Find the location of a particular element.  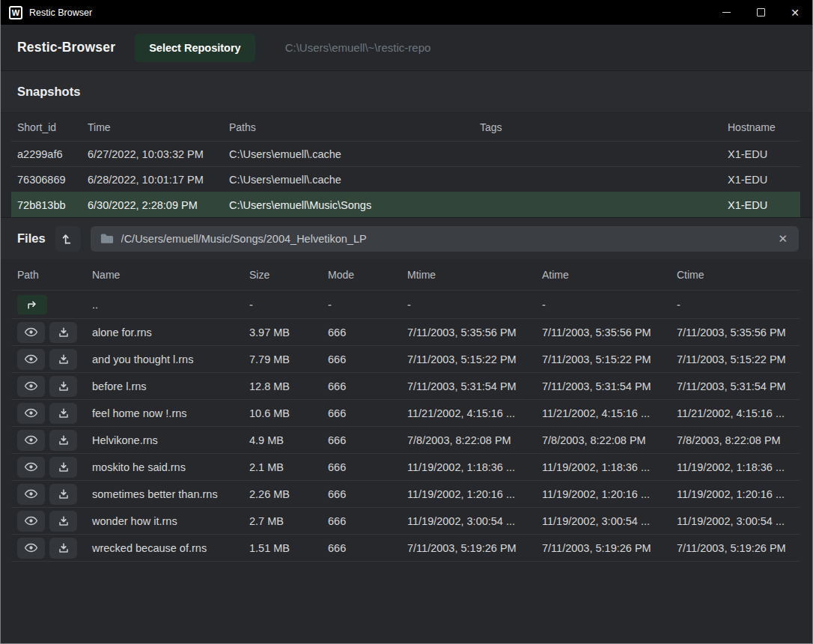

snapshot-row: 76306869 6/28/2022, 10:01:17 PM C:\Users… is located at coordinates (406, 179).